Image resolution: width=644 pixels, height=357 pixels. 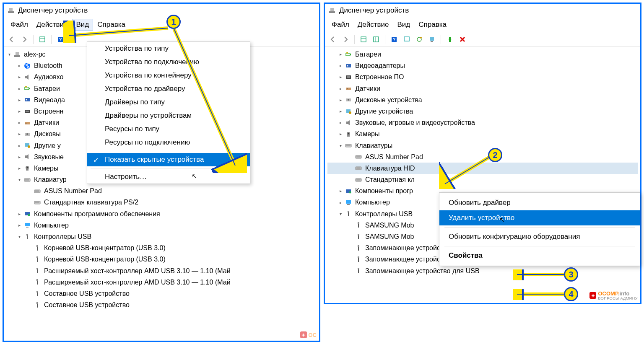 I want to click on watermark: +OC, so click(x=309, y=335).